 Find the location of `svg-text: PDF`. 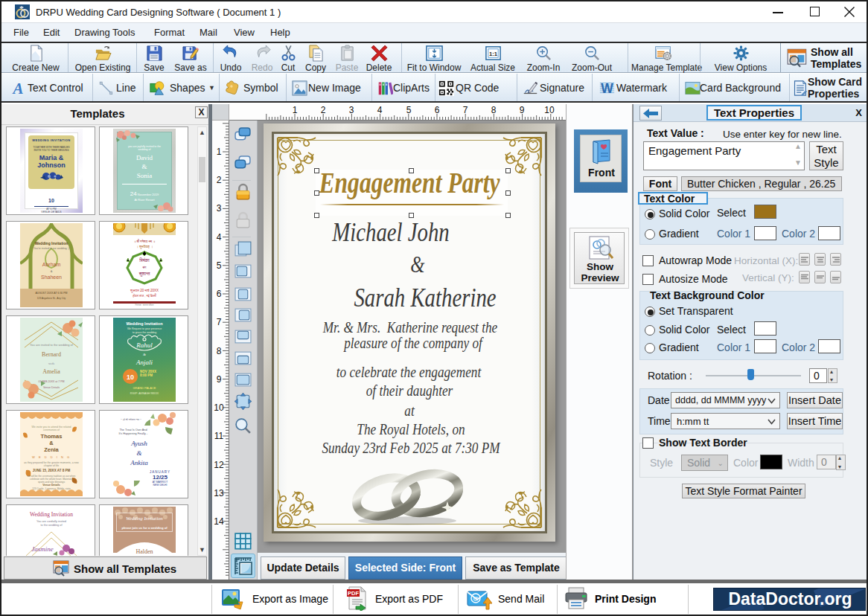

svg-text: PDF is located at coordinates (353, 594).